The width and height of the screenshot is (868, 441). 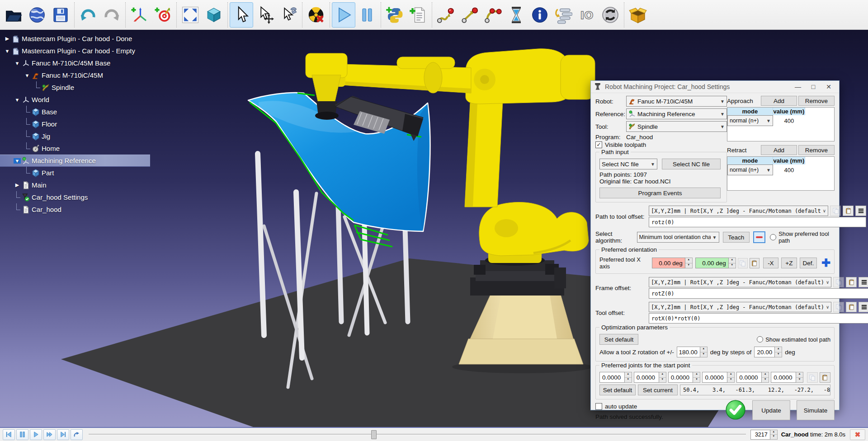 What do you see at coordinates (77, 210) in the screenshot?
I see `tree-item-car-hood: Car_hood` at bounding box center [77, 210].